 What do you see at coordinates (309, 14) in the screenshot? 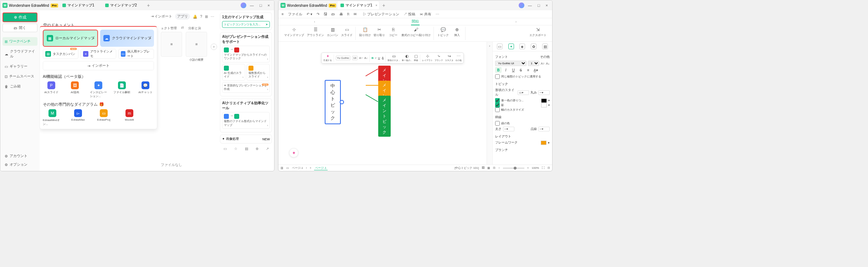
I see `undo-button: ↶ ▾` at bounding box center [309, 14].